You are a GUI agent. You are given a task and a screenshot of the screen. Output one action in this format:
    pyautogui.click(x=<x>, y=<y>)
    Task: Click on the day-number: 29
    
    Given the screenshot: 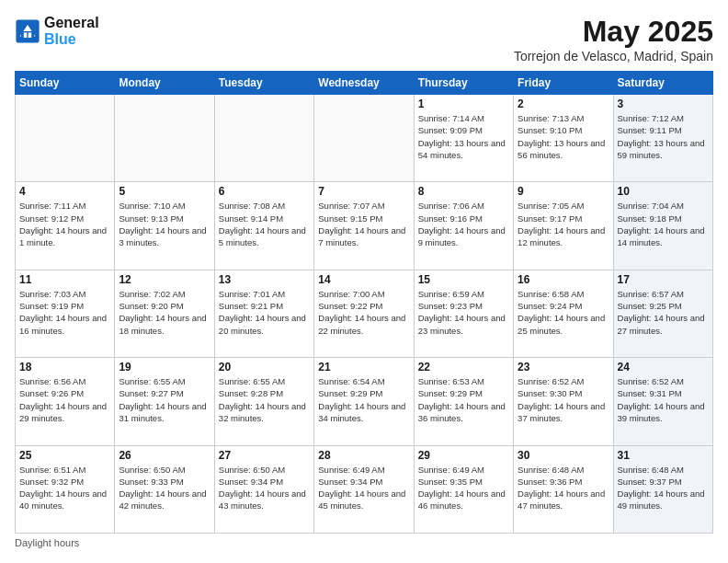 What is the action you would take?
    pyautogui.click(x=463, y=455)
    